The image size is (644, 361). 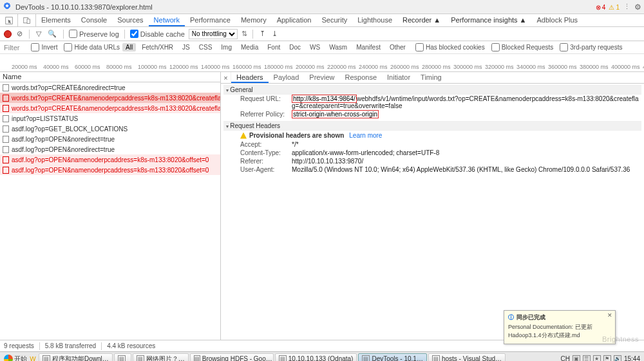 I want to click on type-js: JS, so click(x=186, y=48).